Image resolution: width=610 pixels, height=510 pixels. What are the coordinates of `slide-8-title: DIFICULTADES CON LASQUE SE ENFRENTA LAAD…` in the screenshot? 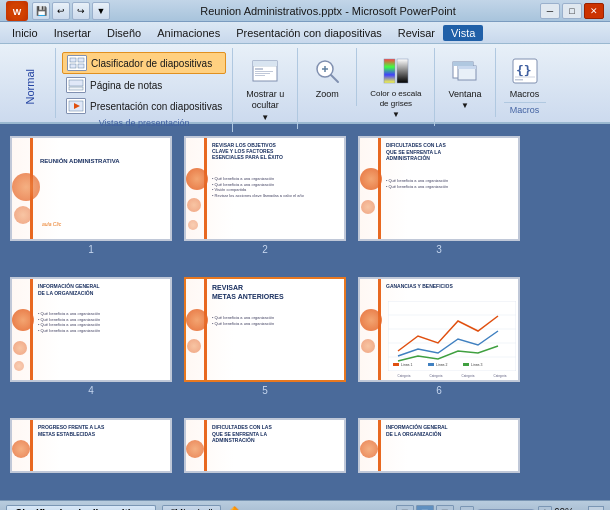 It's located at (277, 434).